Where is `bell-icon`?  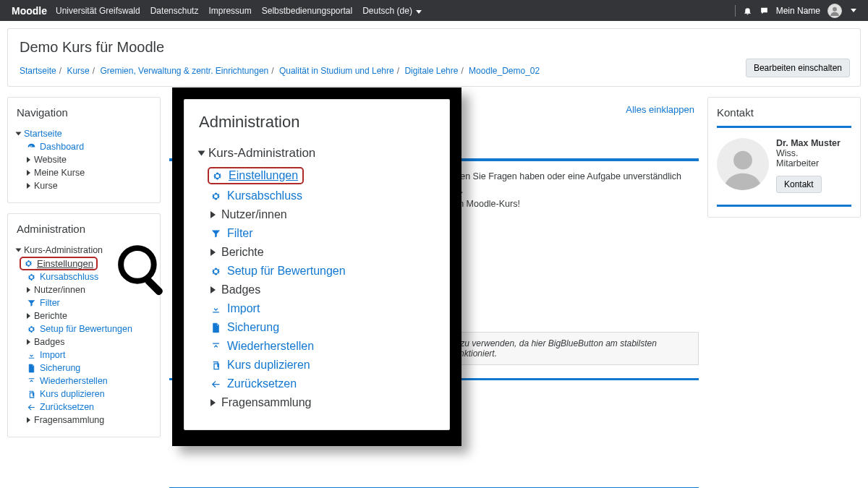
bell-icon is located at coordinates (748, 11).